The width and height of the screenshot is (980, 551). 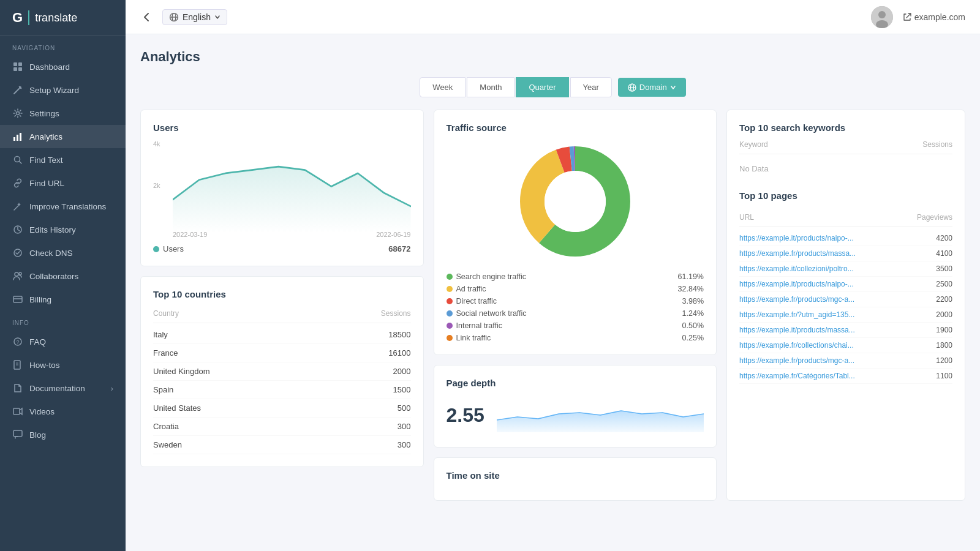 I want to click on page-row: https://example.fr/products/mgc-a...1200, so click(x=846, y=361).